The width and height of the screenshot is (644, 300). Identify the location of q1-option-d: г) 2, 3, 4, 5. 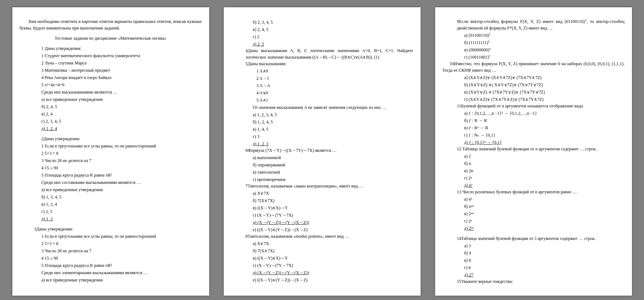
(122, 121).